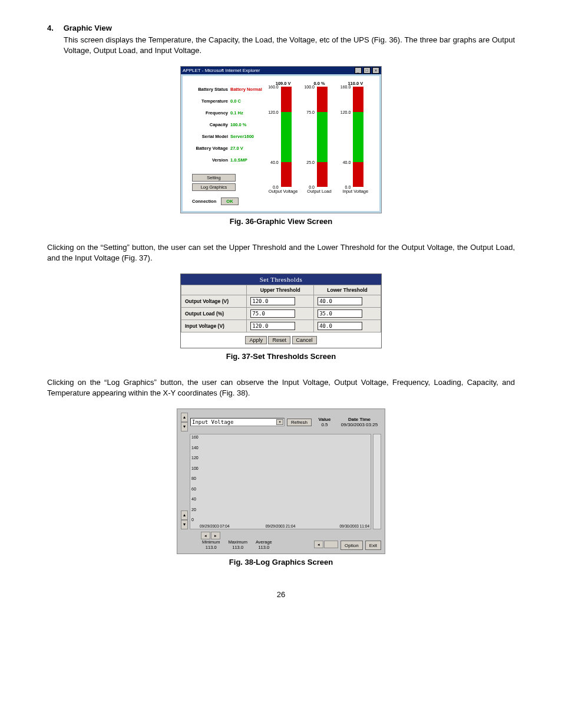  I want to click on nav-up-button: ▴, so click(184, 417).